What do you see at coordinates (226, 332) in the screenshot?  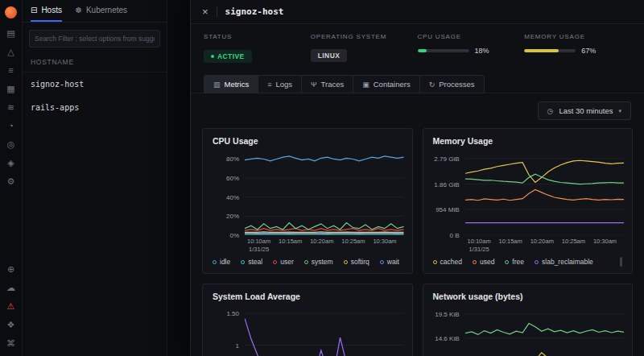 I see `y-axis: 1.5010.500` at bounding box center [226, 332].